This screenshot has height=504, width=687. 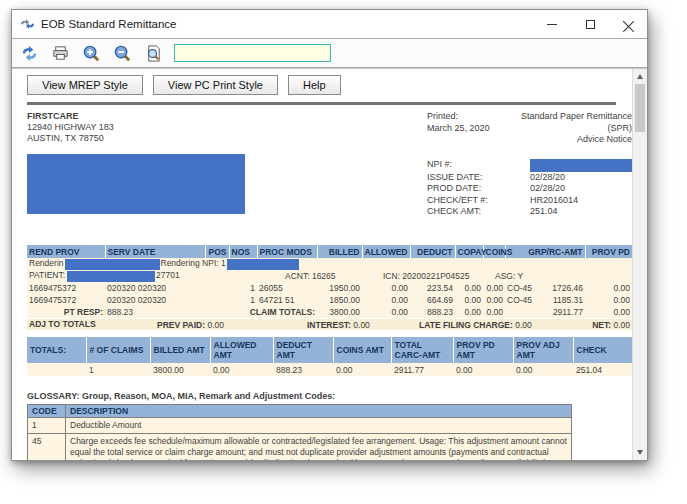 I want to click on window-title: EOB Standard Remittance, so click(x=109, y=24).